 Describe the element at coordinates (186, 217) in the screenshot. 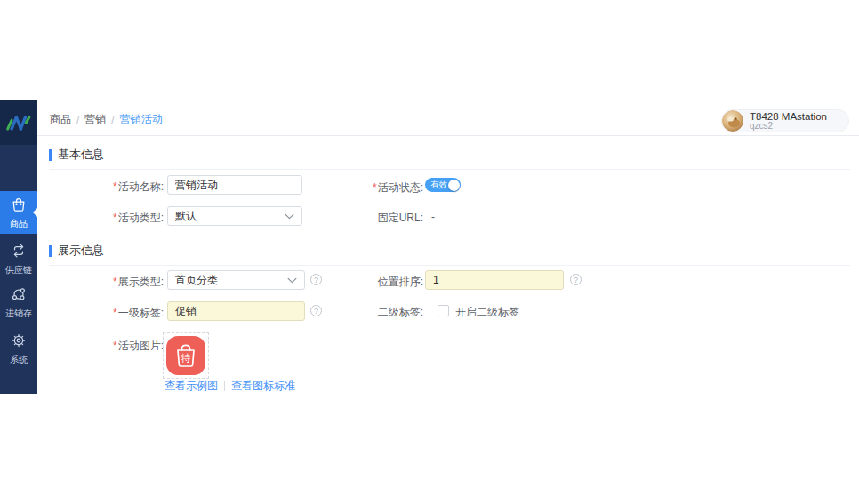

I see `select-value: 默认` at that location.